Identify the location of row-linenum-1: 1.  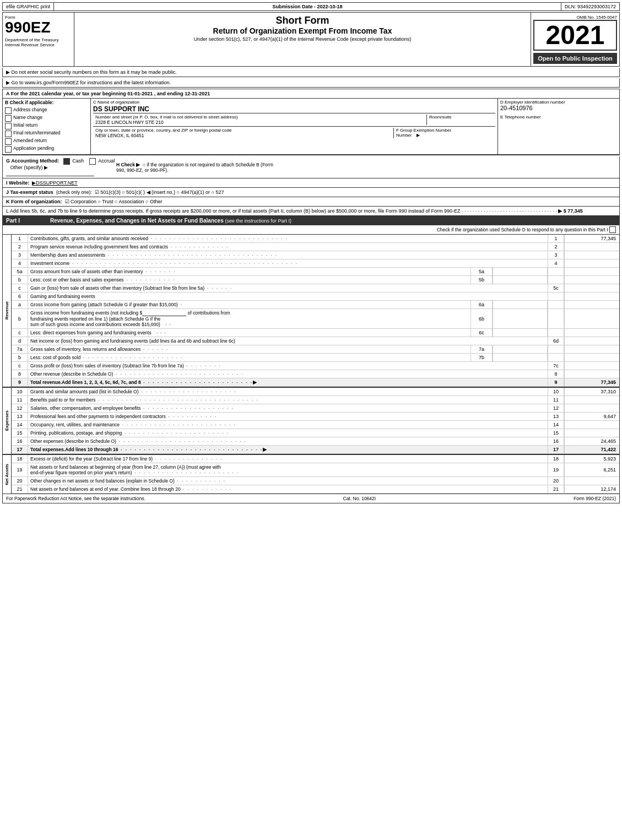
(556, 239).